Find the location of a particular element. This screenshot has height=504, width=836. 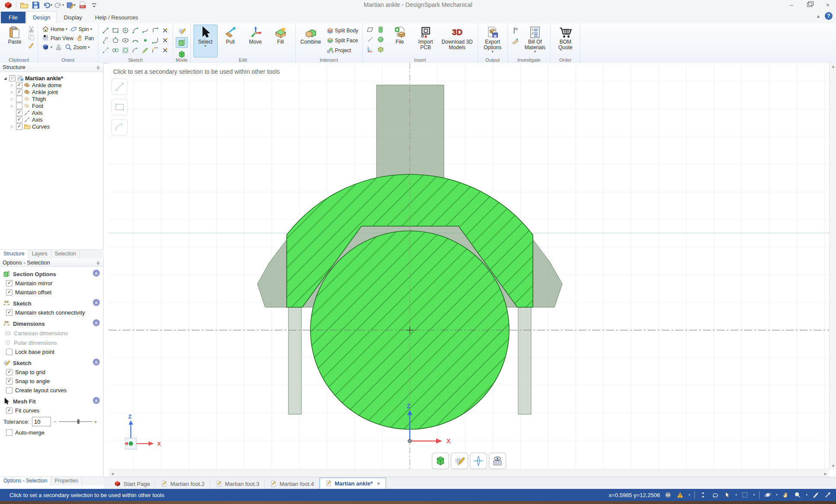

tree-item-ankle-dome: ▷✓Ankle dome is located at coordinates (52, 85).